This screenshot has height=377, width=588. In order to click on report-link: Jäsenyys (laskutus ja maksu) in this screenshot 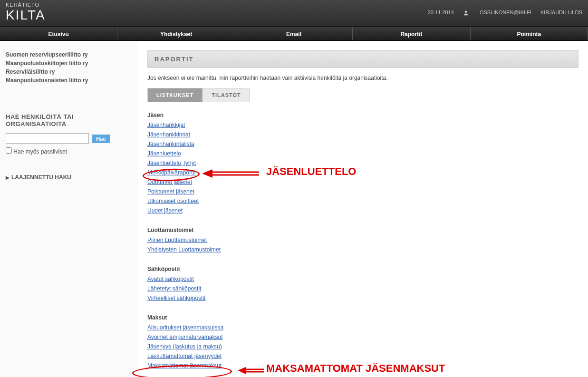, I will do `click(363, 347)`.